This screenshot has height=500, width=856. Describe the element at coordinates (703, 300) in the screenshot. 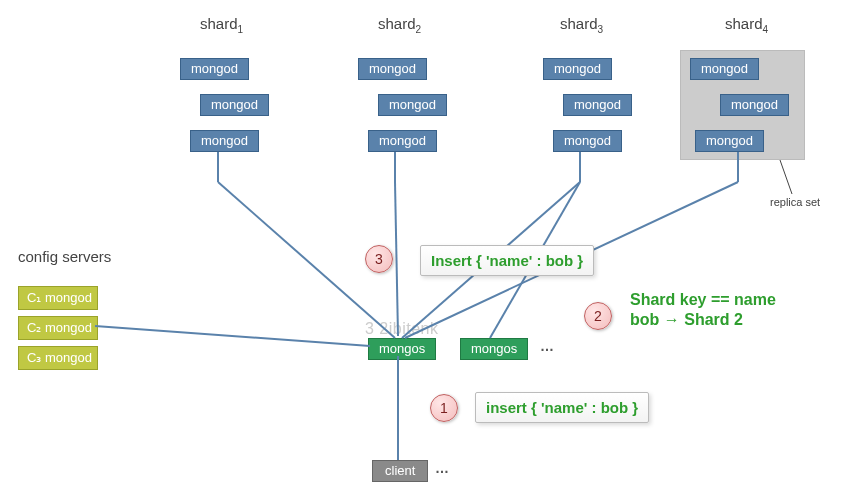

I see `callout-2-line1: Shard key == name` at that location.